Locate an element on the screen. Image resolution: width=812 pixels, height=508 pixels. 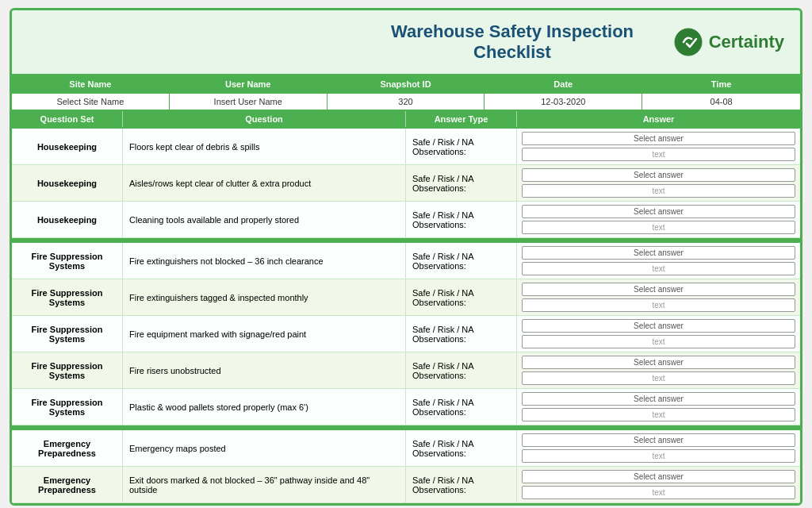
cell-question: Cleaning tools available and properly st… is located at coordinates (265, 219).